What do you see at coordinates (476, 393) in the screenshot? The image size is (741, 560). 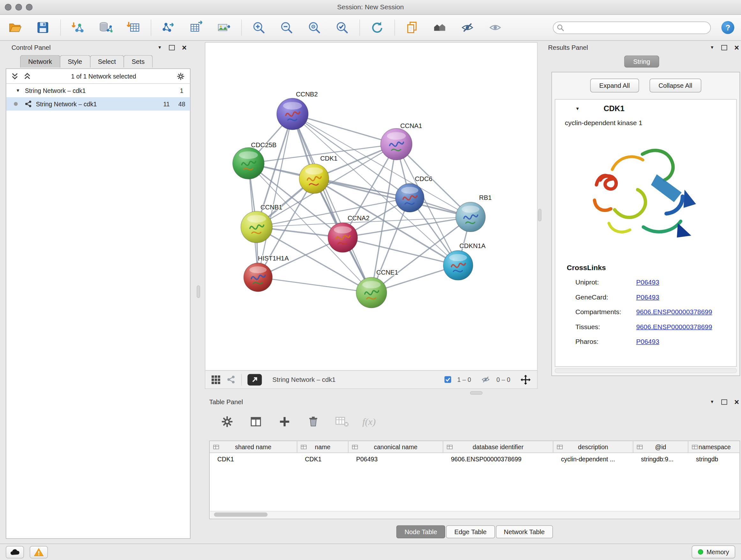 I see `bottom-splitter-grip` at bounding box center [476, 393].